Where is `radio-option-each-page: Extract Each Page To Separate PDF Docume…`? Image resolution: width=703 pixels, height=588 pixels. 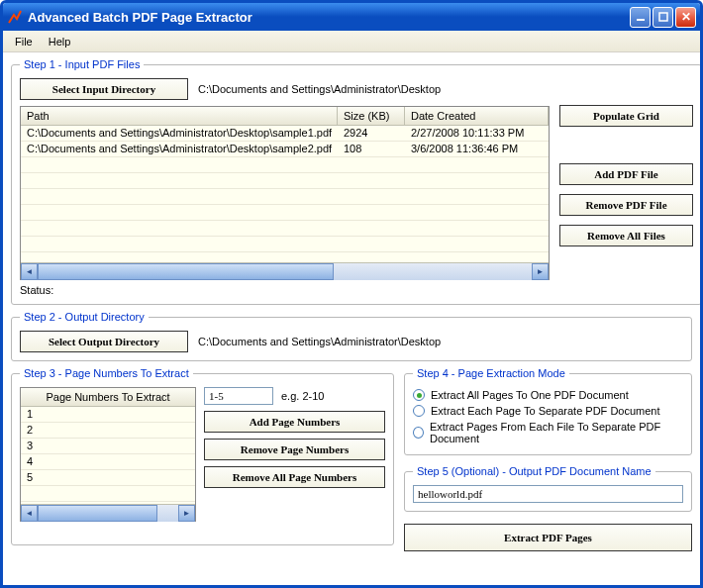
radio-option-each-page: Extract Each Page To Separate PDF Docume… is located at coordinates (549, 411).